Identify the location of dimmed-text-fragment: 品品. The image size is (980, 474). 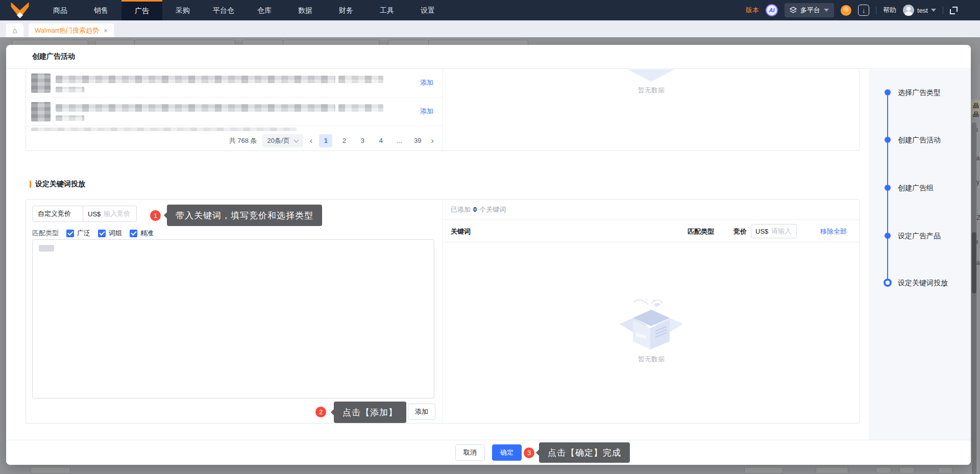
(976, 110).